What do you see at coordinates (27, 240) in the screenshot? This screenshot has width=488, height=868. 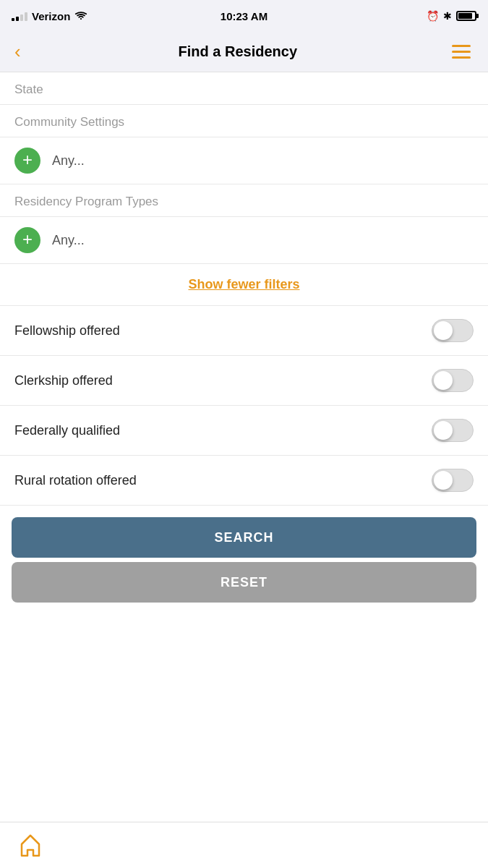 I see `add-program-types-button: +` at bounding box center [27, 240].